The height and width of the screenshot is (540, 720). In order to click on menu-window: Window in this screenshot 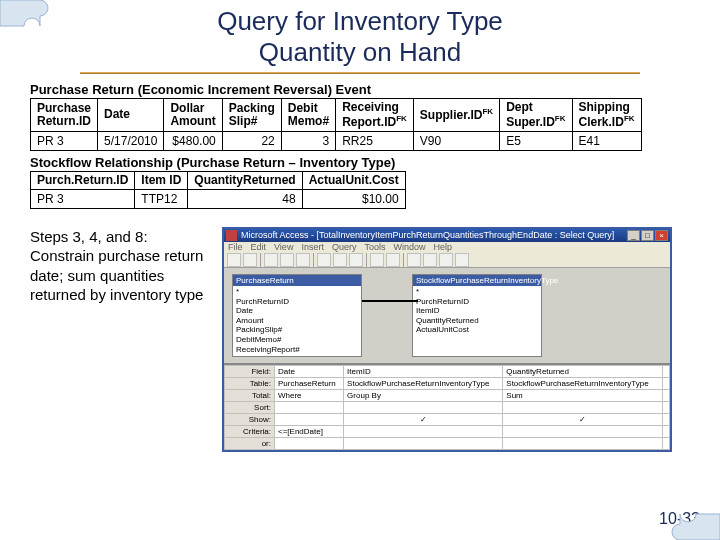, I will do `click(409, 247)`.